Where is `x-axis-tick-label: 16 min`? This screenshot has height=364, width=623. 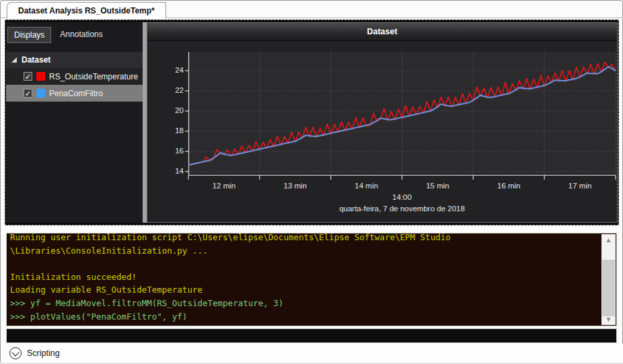
x-axis-tick-label: 16 min is located at coordinates (509, 186).